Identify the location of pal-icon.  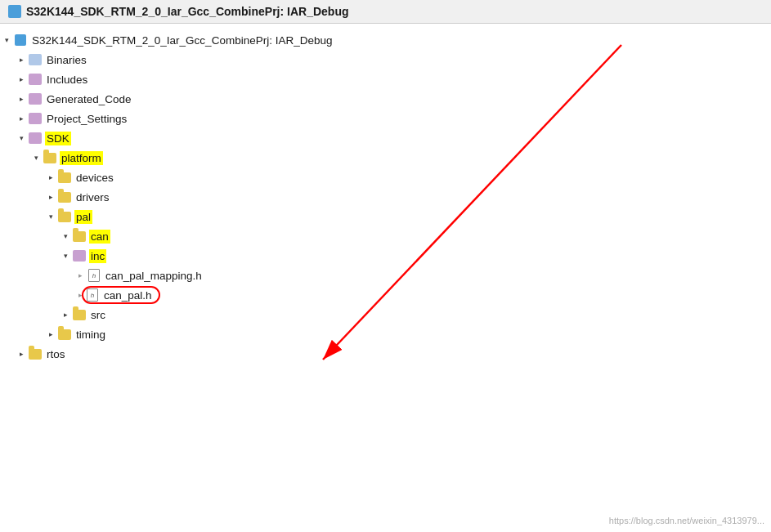
(65, 217).